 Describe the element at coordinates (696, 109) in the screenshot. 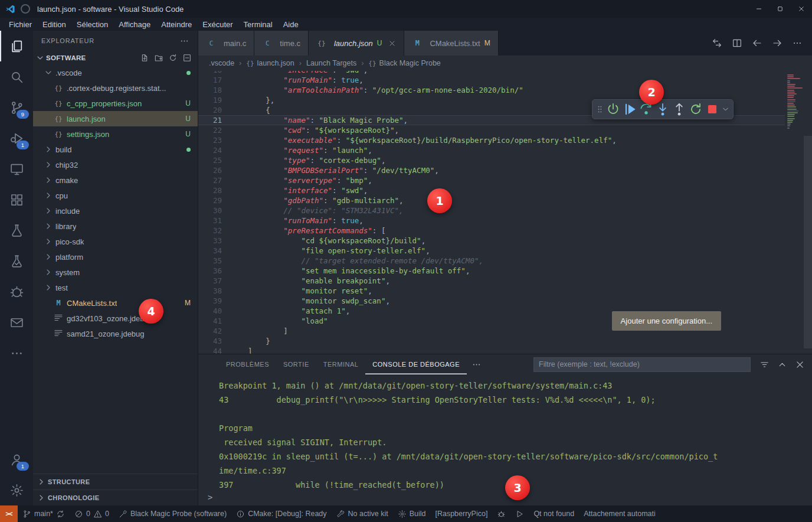

I see `debug-restart-button` at that location.